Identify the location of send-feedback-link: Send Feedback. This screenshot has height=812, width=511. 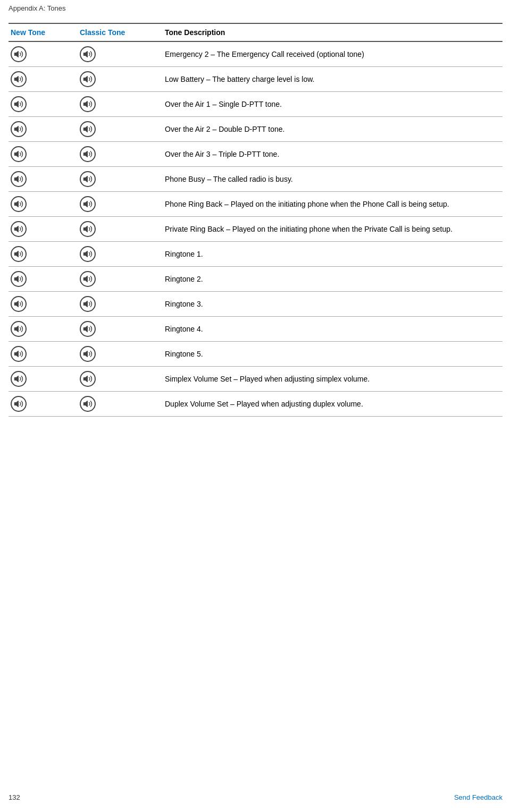
(479, 797).